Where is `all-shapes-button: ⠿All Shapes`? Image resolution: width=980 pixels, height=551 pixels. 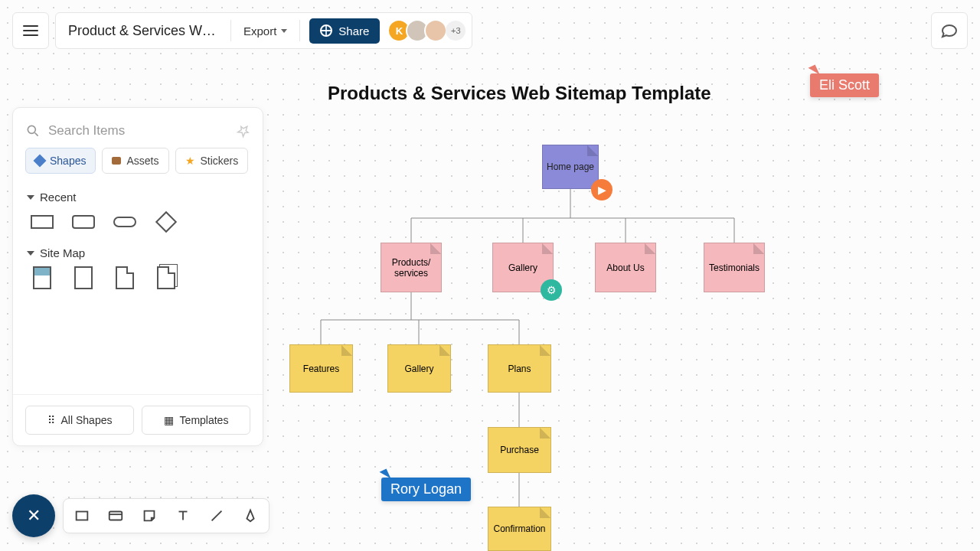
all-shapes-button: ⠿All Shapes is located at coordinates (80, 420).